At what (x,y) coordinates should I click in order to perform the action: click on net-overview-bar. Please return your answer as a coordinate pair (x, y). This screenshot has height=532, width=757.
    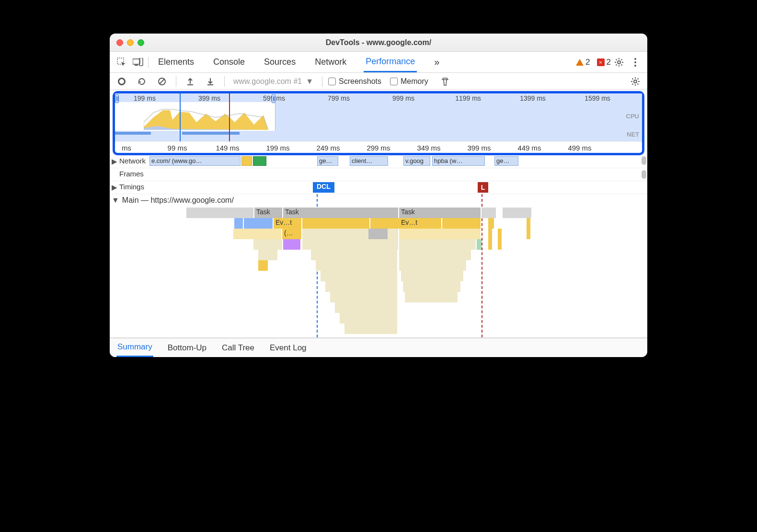
    Looking at the image, I should click on (195, 133).